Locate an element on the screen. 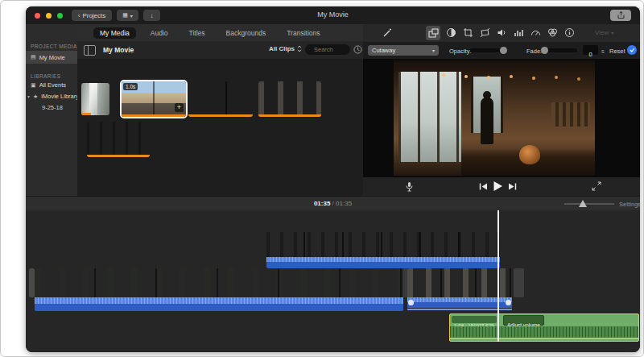 The height and width of the screenshot is (357, 644). voiceover-button is located at coordinates (409, 187).